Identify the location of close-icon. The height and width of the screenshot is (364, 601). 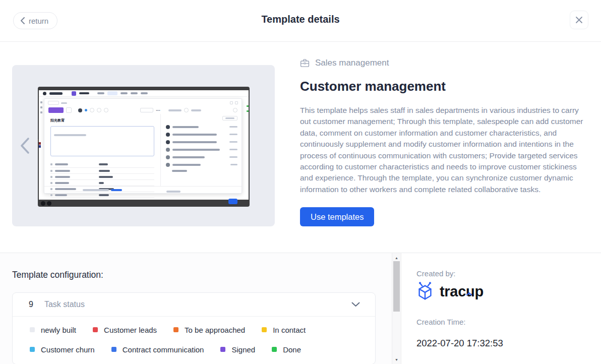
(579, 20).